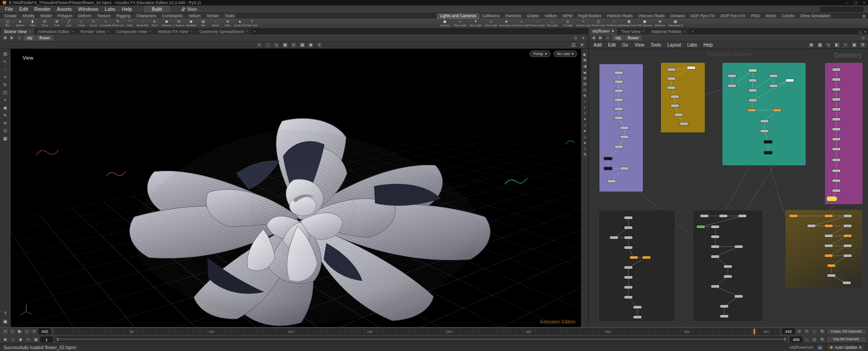  I want to click on shelf-tab-terrain: Terrain, so click(213, 16).